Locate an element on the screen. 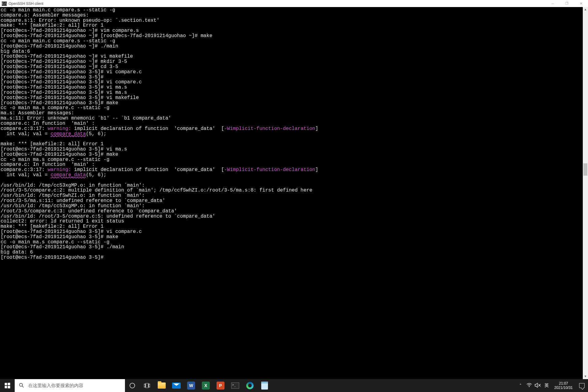  term-line: compare.s: Assembler messages: is located at coordinates (45, 15).